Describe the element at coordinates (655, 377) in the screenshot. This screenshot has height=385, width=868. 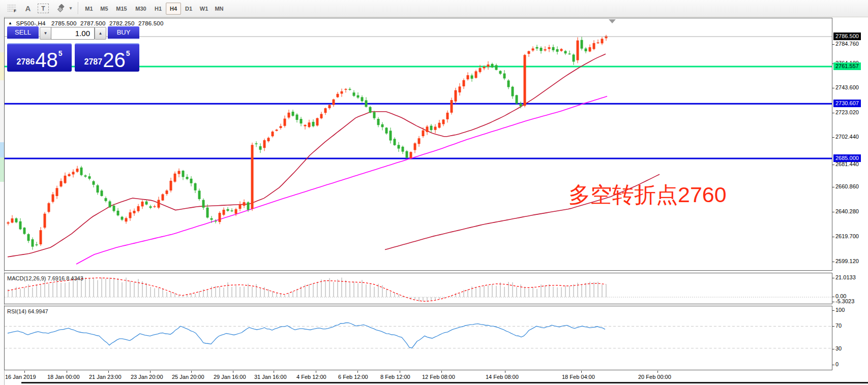
I see `time-tick-label: 20 Feb 00:00` at that location.